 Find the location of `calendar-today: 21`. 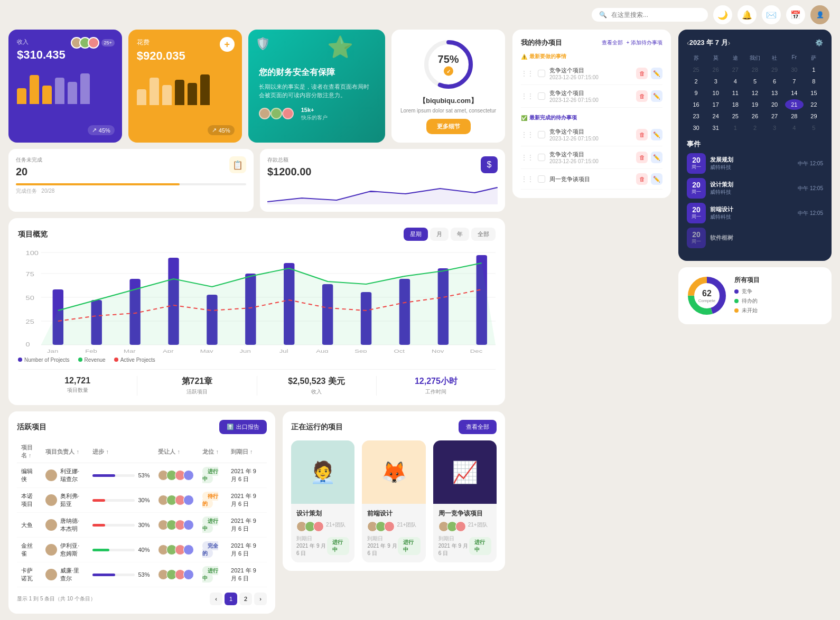

calendar-today: 21 is located at coordinates (795, 105).